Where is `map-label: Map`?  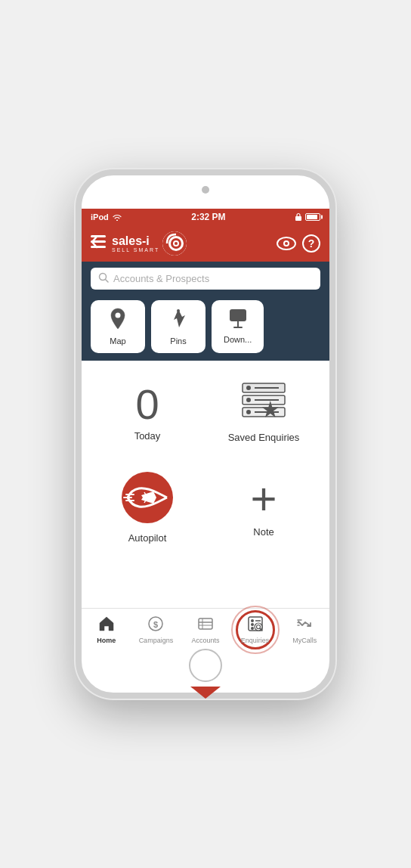
map-label: Map is located at coordinates (118, 341).